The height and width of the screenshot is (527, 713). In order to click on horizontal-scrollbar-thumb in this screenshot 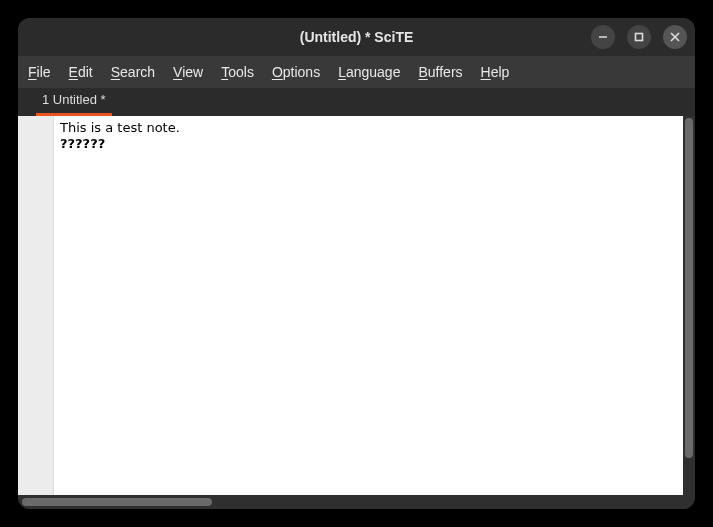, I will do `click(117, 502)`.